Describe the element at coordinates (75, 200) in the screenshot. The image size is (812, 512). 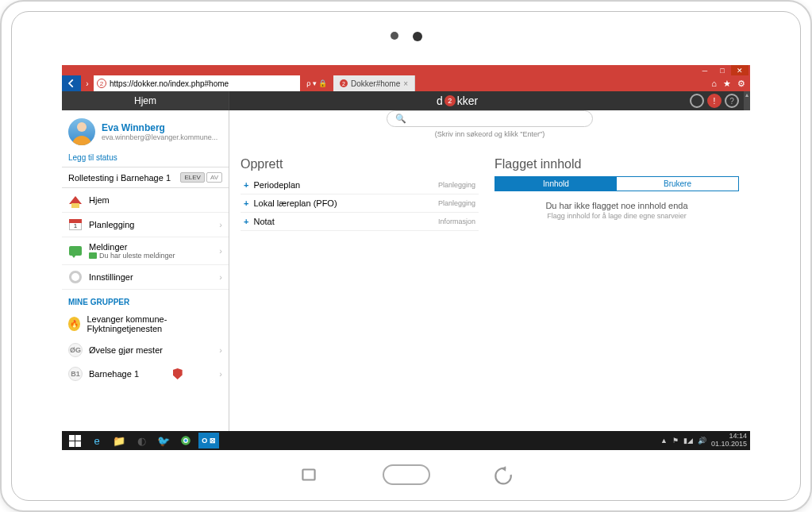
I see `home-icon` at that location.